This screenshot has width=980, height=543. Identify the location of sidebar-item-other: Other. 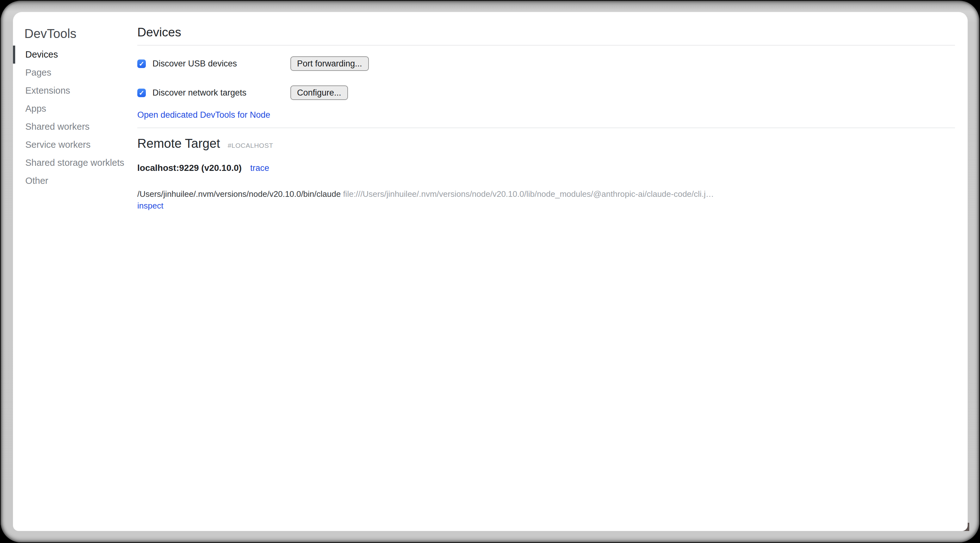
(75, 181).